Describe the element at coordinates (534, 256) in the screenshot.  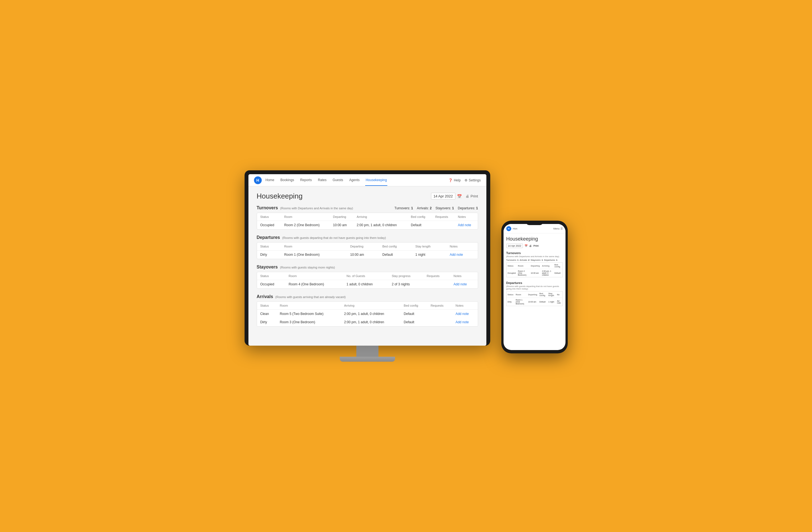
I see `phone-turnovers-subtitle: (Rooms with Departures and Arrivals in t…` at that location.